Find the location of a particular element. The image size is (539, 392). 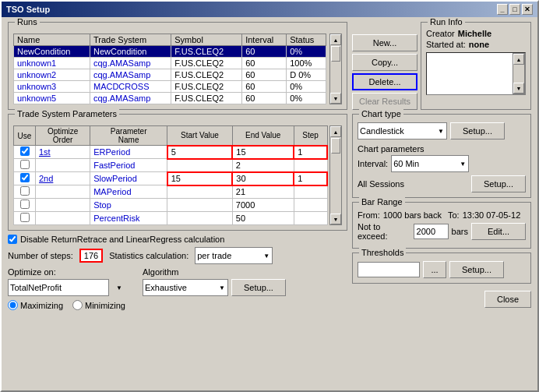

from-label: From: is located at coordinates (369, 215).